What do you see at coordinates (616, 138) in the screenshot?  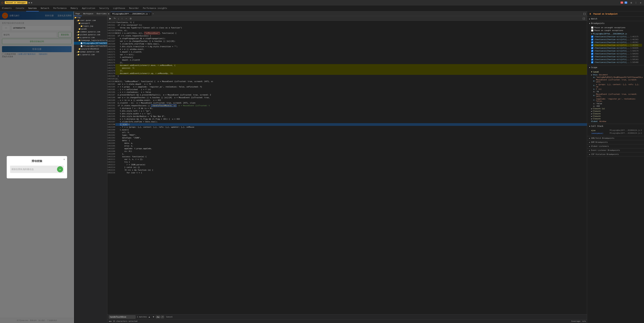 I see `xhr-header: ▶ XHR/fetch Breakpoints` at bounding box center [616, 138].